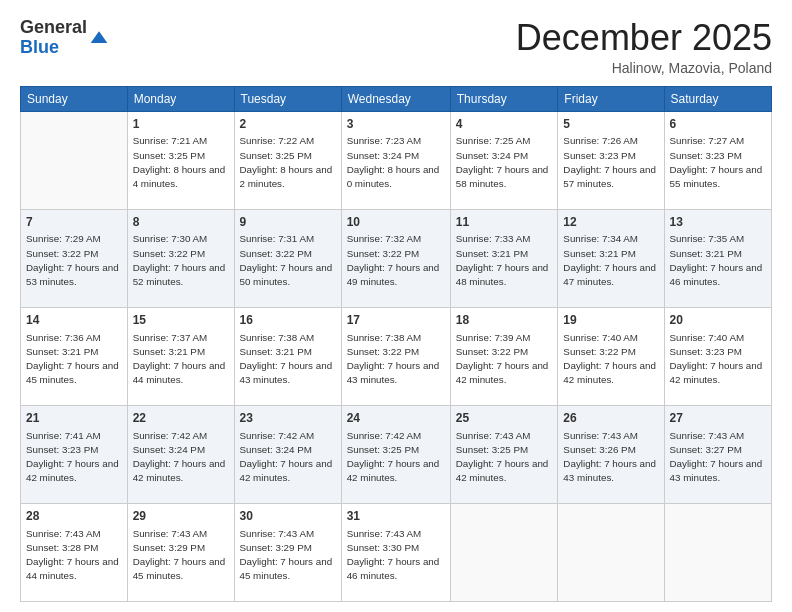  I want to click on day-info: Sunrise: 7:43 AMSunset: 3:28 PMDaylight:…, so click(74, 556).